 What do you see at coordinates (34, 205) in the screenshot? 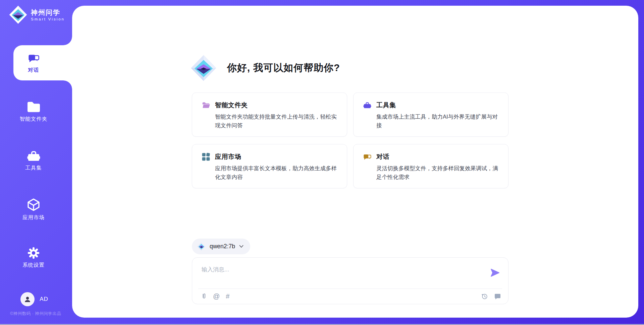
I see `cube-icon` at bounding box center [34, 205].